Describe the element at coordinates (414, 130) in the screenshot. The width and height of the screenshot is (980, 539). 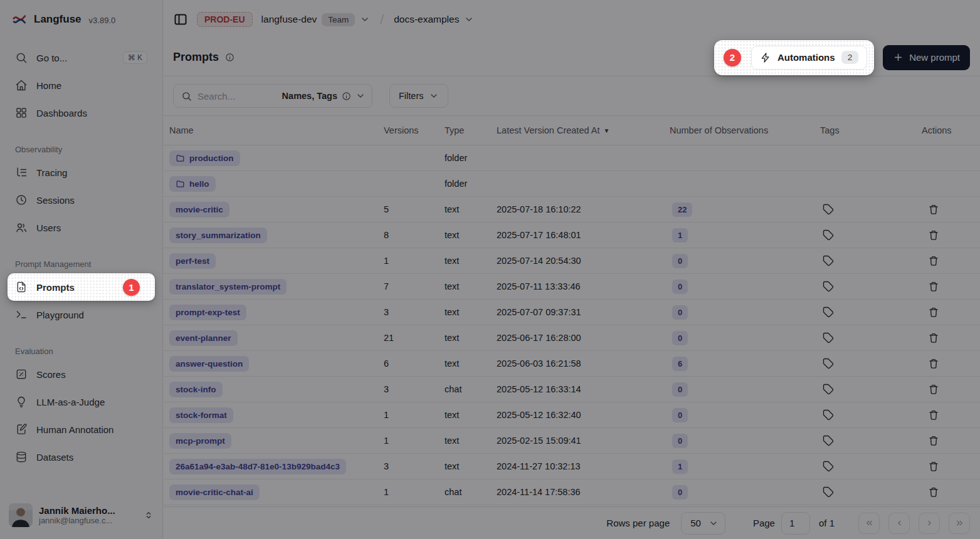
I see `column-header-versions: Versions` at that location.